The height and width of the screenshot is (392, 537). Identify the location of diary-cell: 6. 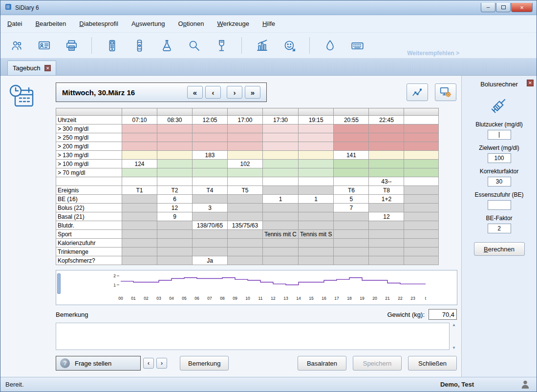
(175, 199).